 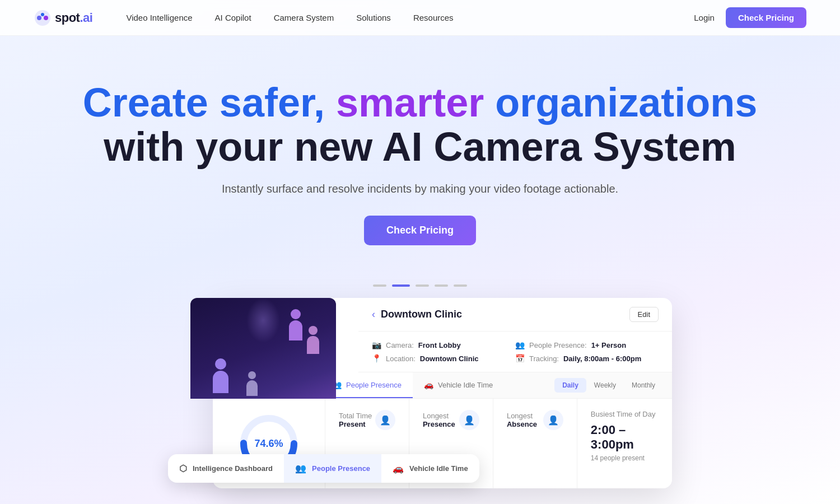 I want to click on hero-title-org: organizations, so click(x=626, y=102).